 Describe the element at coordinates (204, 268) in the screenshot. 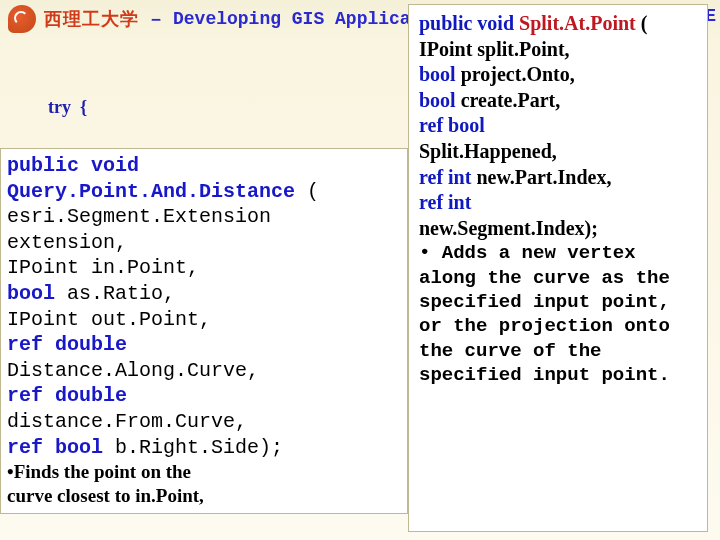

I see `signature-line: IPoint in.Point,` at that location.